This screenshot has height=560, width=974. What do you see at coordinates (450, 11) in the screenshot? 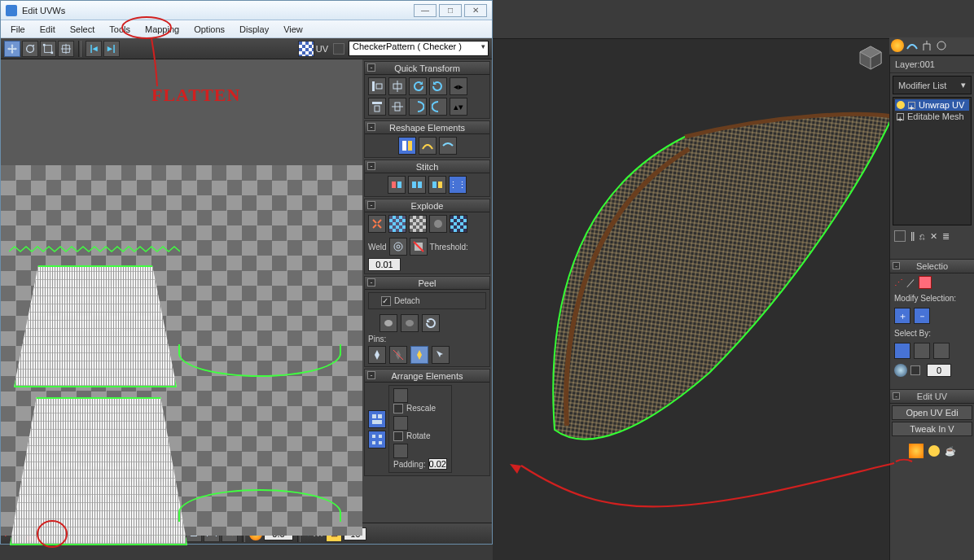
I see `maximize-button: □` at bounding box center [450, 11].